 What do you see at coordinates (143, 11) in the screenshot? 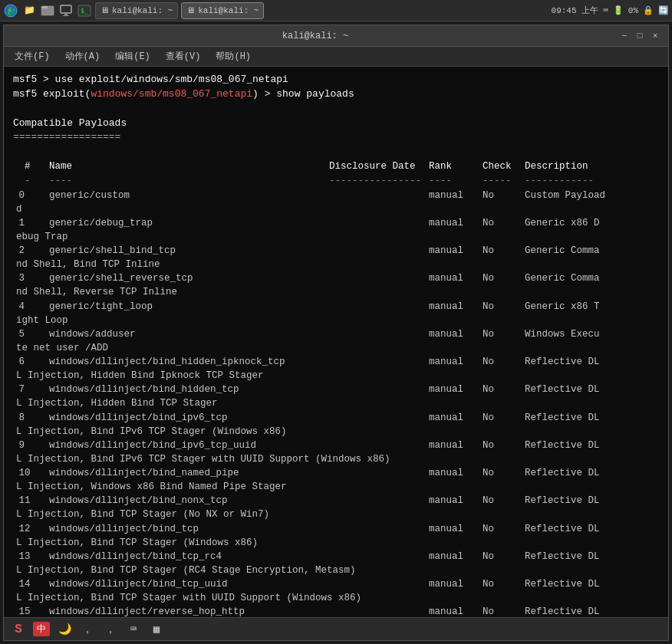
I see `tab1-label: kali@kali: ~` at bounding box center [143, 11].